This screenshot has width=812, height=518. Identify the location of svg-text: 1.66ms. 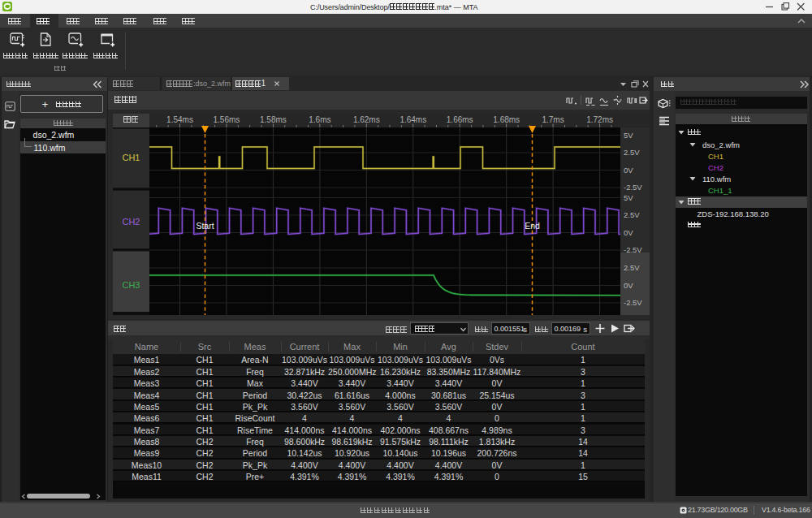
(460, 120).